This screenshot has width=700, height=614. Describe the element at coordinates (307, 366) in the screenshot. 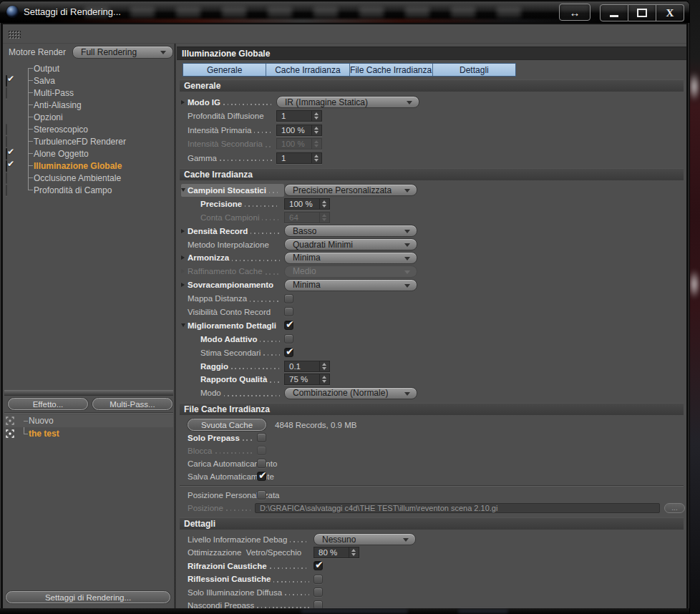

I see `spinner-raggio: 0.1` at that location.